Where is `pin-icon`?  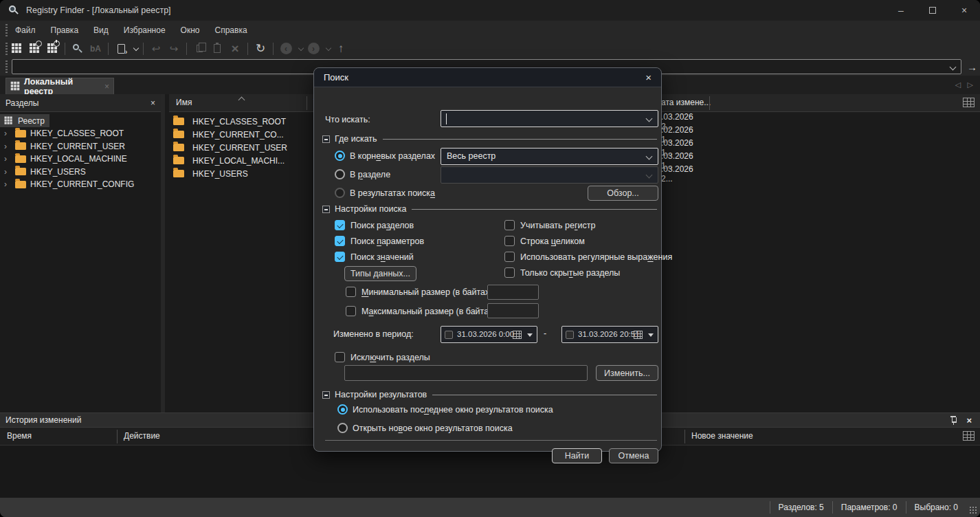 pin-icon is located at coordinates (953, 421).